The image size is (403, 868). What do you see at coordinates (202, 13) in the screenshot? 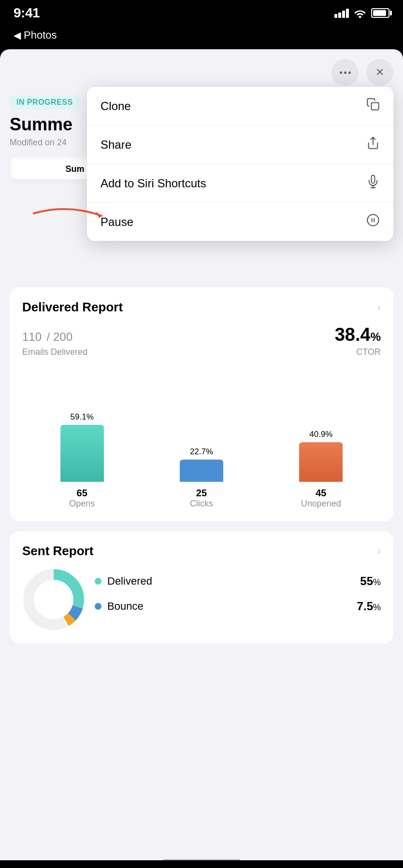
I see `status-bar: 9:41` at bounding box center [202, 13].